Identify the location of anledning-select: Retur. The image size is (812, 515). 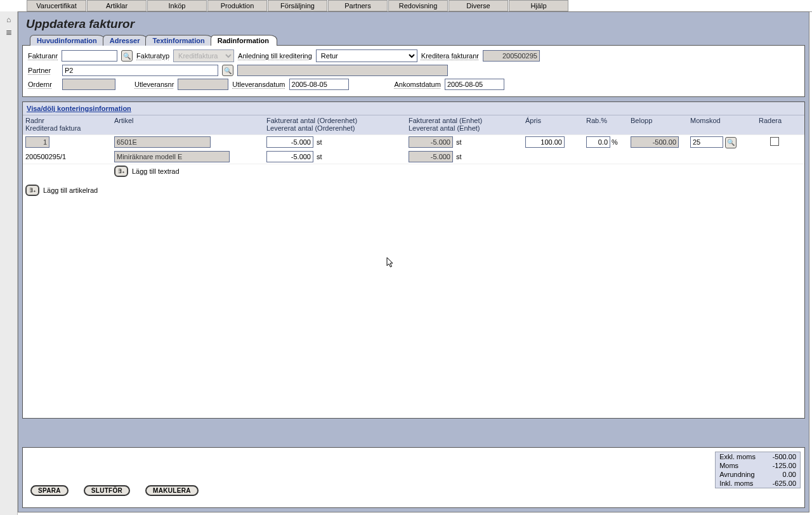
(367, 56).